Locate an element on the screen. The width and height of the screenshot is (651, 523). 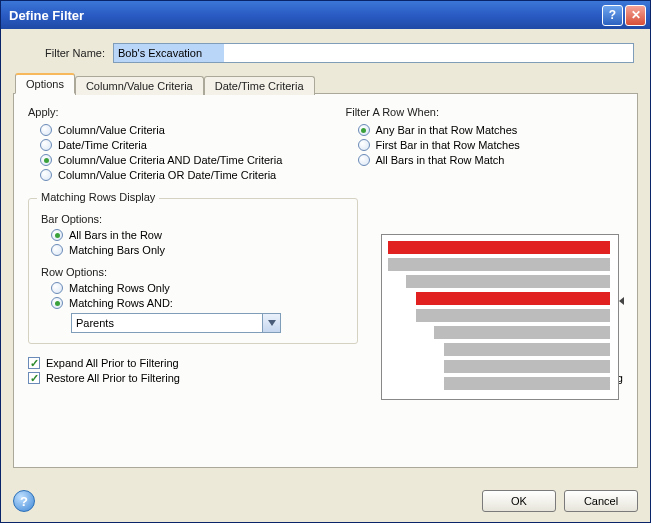
filter-name-label: Filter Name: is located at coordinates (65, 53).